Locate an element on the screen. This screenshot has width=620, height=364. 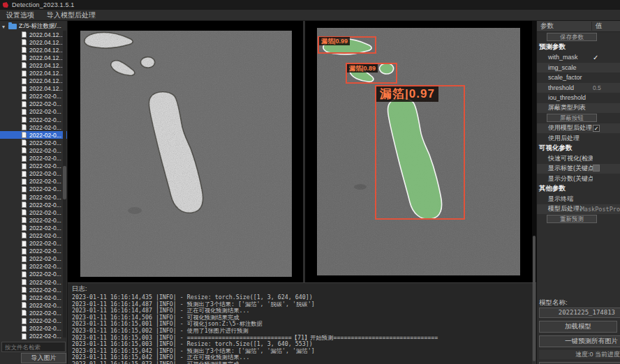
param-row: 显示终端 is located at coordinates (578, 199).